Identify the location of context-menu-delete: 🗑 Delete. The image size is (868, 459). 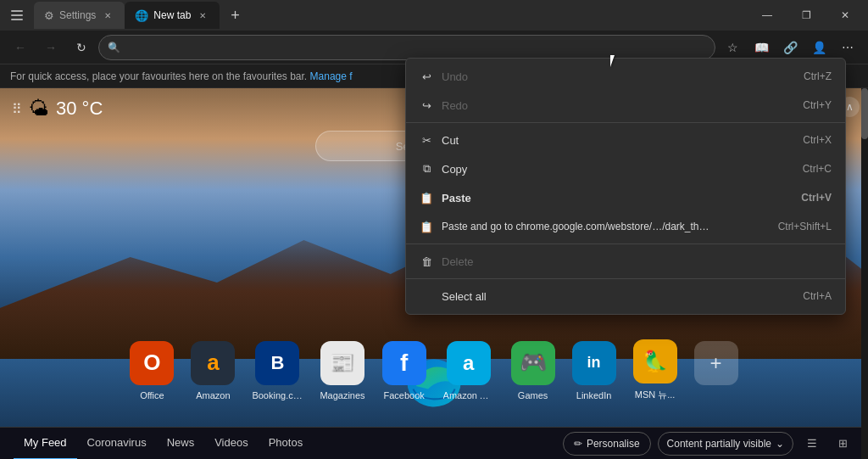
(626, 261).